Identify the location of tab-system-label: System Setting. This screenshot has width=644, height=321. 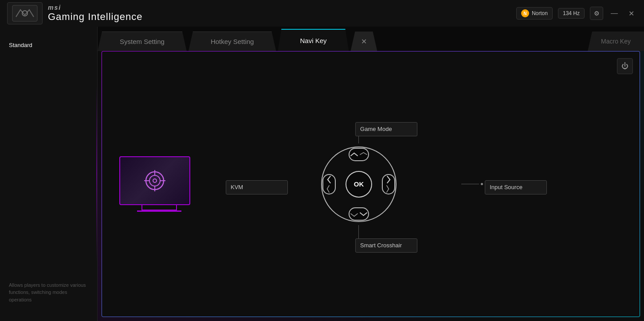
(142, 42).